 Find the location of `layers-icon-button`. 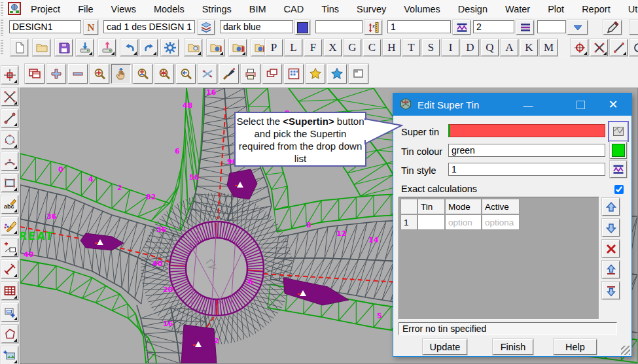

layers-icon-button is located at coordinates (206, 27).